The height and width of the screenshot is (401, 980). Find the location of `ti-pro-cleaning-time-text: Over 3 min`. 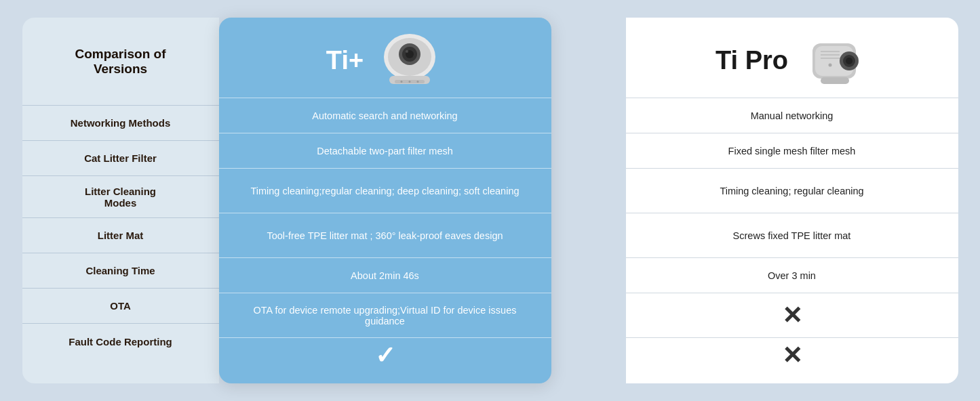

ti-pro-cleaning-time-text: Over 3 min is located at coordinates (792, 276).